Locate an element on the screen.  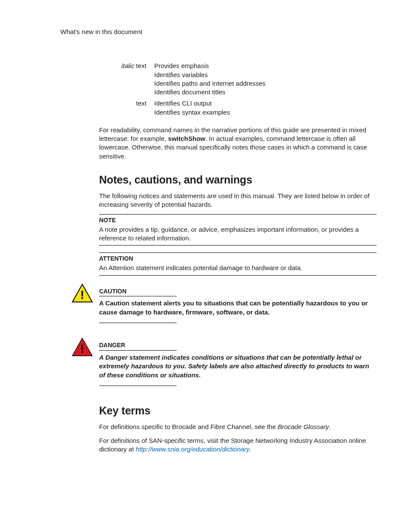
doc-title: Brocade Glossary is located at coordinates (303, 426).